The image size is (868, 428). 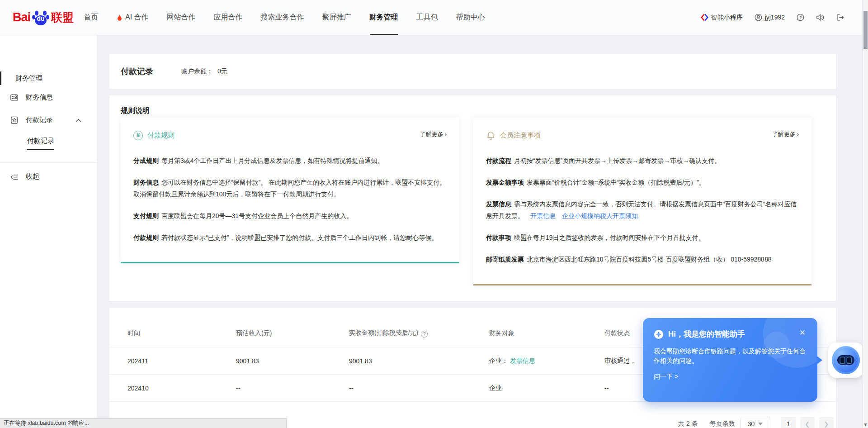 I want to click on flame-icon, so click(x=119, y=17).